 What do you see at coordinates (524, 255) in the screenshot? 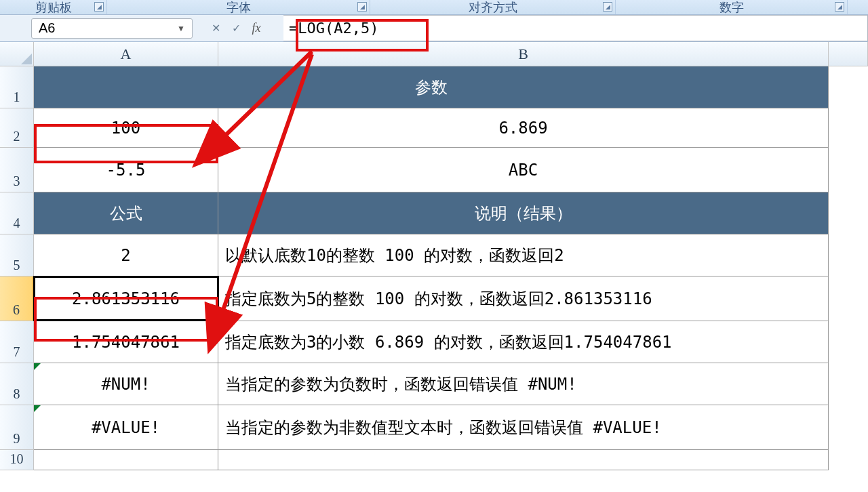
I see `cell: 以默认底数10的整数 100 的对数，函数返回2` at bounding box center [524, 255].